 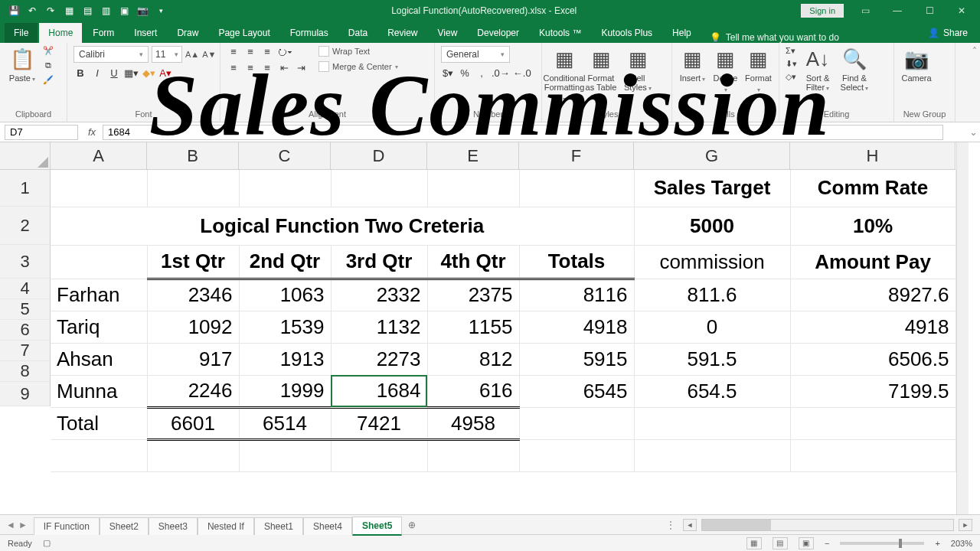 What do you see at coordinates (23, 525) in the screenshot?
I see `sheet-nav-next-icon: ►` at bounding box center [23, 525].